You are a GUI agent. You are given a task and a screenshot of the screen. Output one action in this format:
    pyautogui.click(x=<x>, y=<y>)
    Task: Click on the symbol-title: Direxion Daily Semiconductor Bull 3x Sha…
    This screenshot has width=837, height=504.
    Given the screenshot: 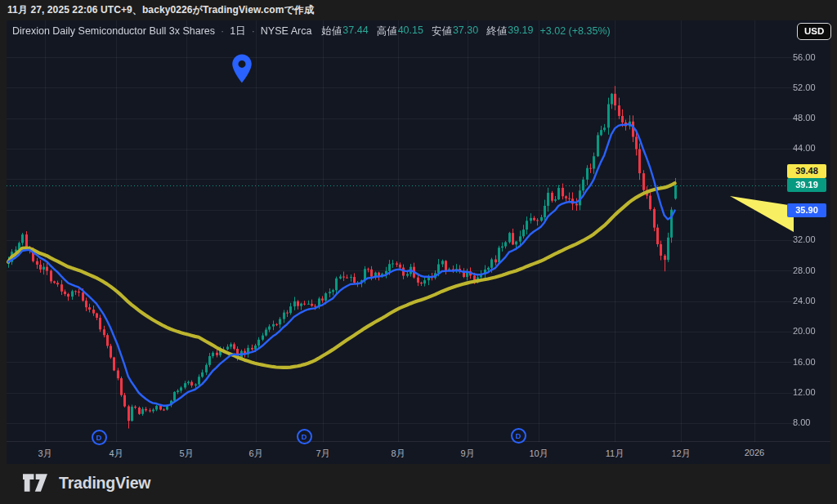 What is the action you would take?
    pyautogui.click(x=114, y=31)
    